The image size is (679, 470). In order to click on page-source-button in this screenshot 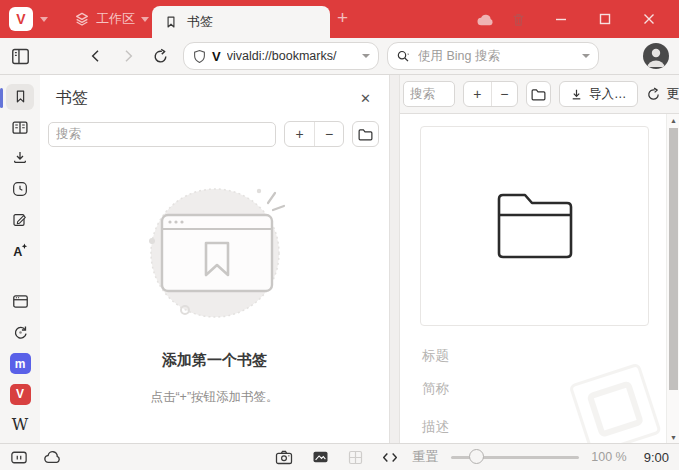, I will do `click(390, 458)`.